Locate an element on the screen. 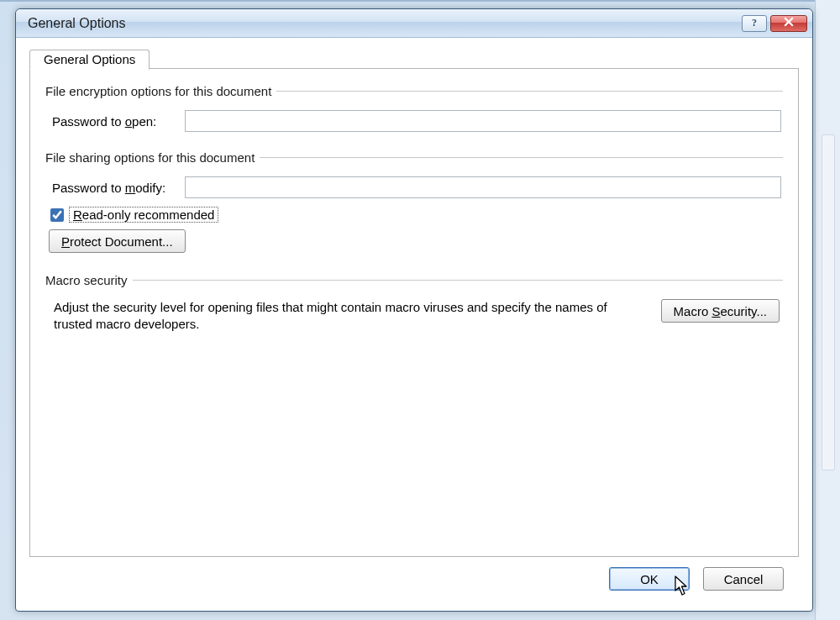 The height and width of the screenshot is (620, 840). label-password-modify: Password to modify: is located at coordinates (116, 188).